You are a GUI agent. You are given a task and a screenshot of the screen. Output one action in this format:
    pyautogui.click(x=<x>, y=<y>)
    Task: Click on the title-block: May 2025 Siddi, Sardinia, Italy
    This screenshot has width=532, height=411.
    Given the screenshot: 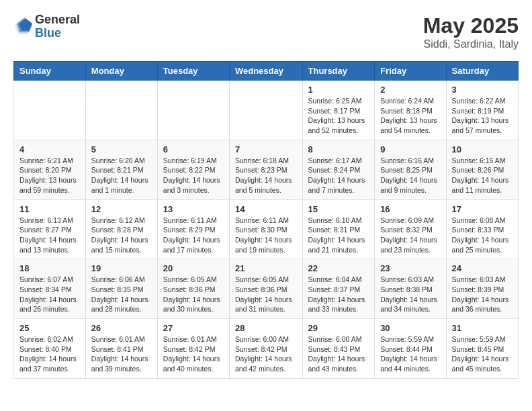 What is the action you would take?
    pyautogui.click(x=471, y=32)
    